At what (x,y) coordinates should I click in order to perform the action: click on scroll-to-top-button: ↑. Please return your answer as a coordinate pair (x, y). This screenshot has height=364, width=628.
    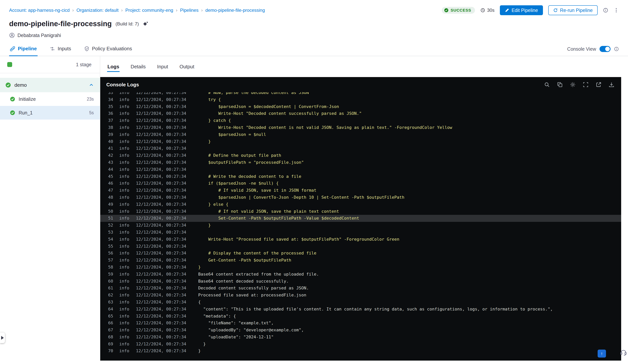
    Looking at the image, I should click on (602, 354).